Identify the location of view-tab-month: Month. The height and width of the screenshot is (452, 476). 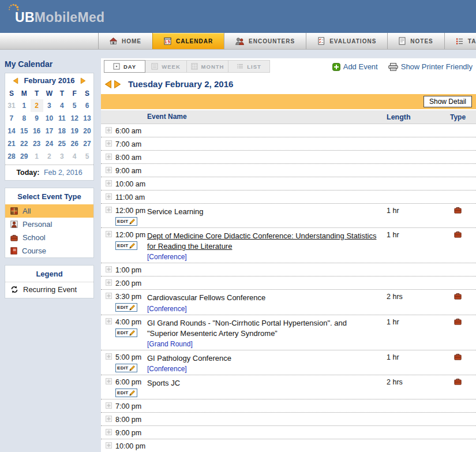
(208, 66).